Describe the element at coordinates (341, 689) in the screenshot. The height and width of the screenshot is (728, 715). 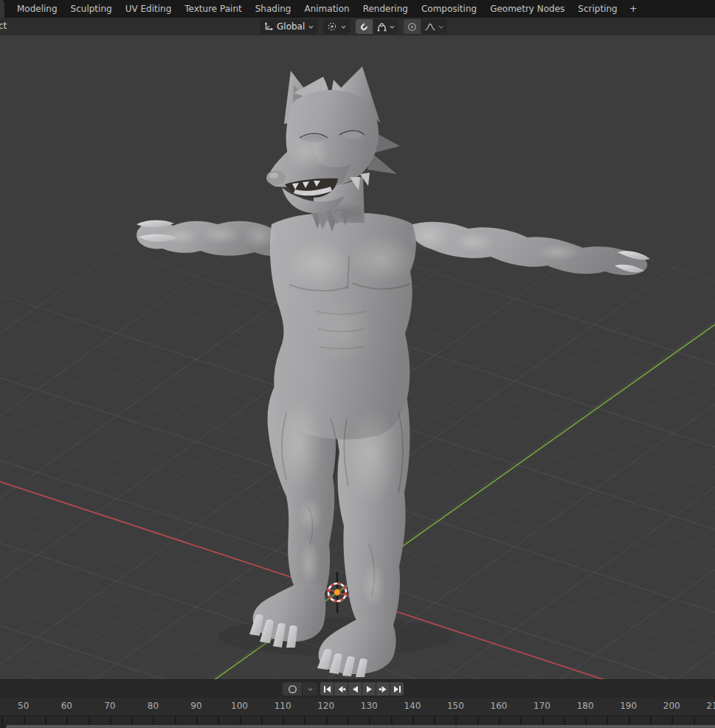
I see `jump-to-prev-keyframe-icon` at that location.